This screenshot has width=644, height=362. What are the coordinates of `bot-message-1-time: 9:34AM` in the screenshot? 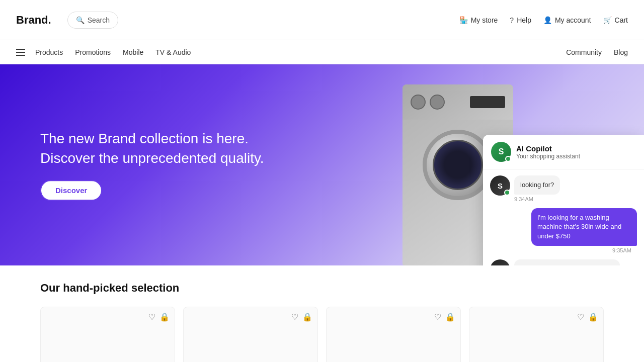 It's located at (537, 199).